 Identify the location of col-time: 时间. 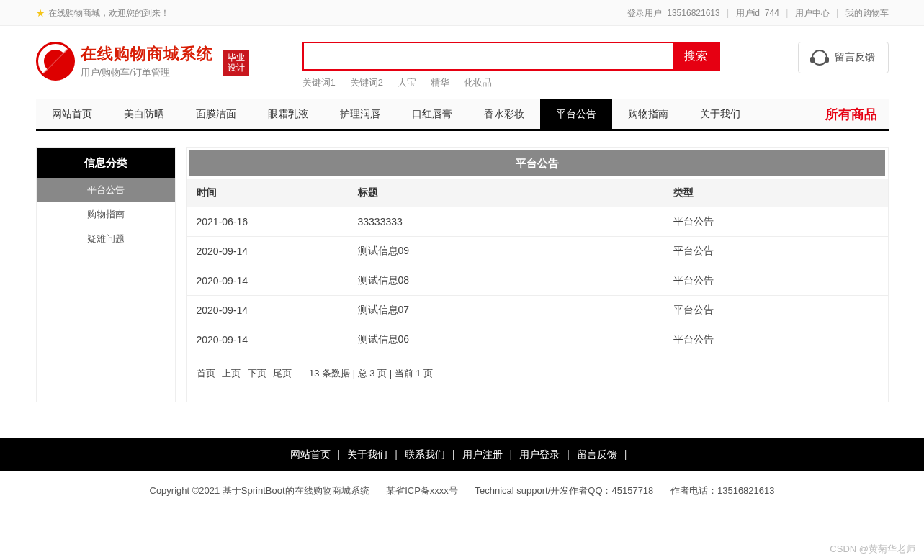
(267, 193).